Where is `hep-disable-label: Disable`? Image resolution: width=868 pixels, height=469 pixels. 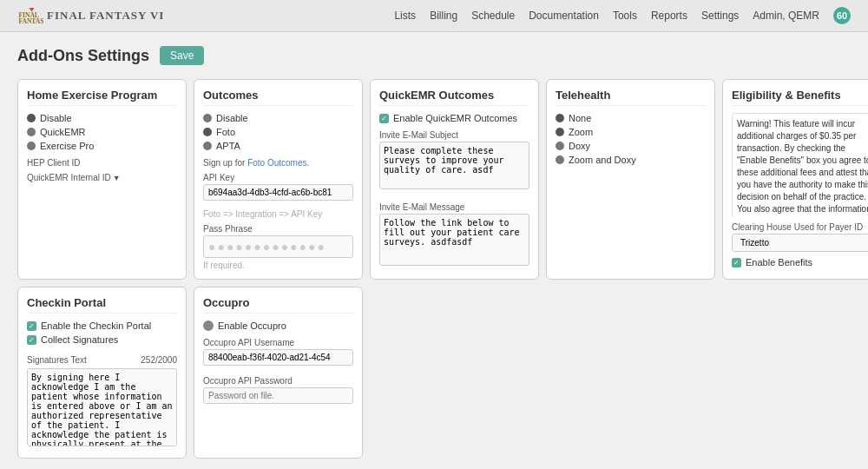
hep-disable-label: Disable is located at coordinates (56, 118).